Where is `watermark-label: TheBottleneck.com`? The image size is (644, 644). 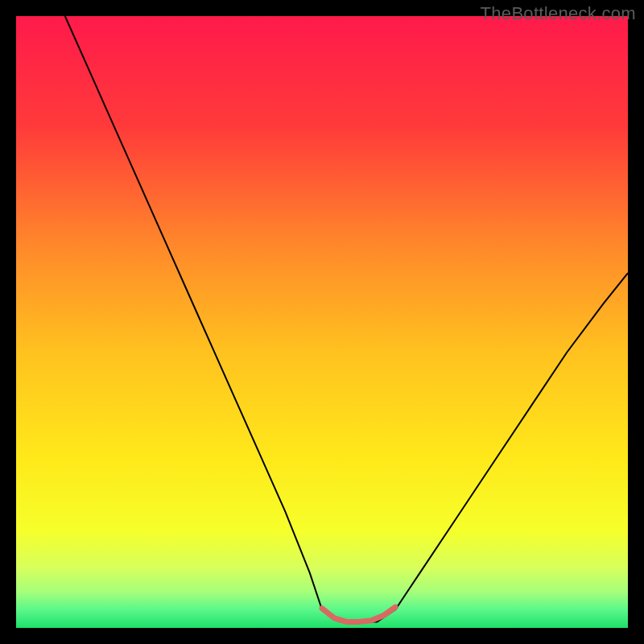 watermark-label: TheBottleneck.com is located at coordinates (559, 14).